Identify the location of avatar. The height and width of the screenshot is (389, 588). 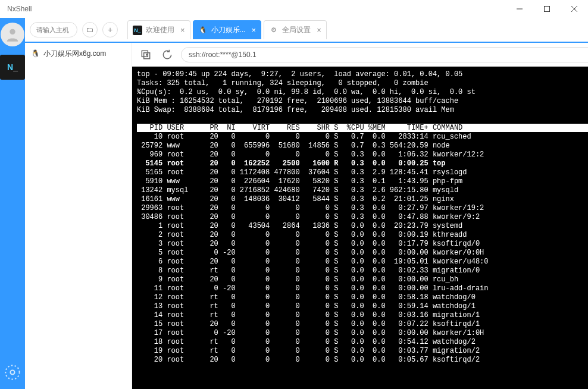
(12, 34).